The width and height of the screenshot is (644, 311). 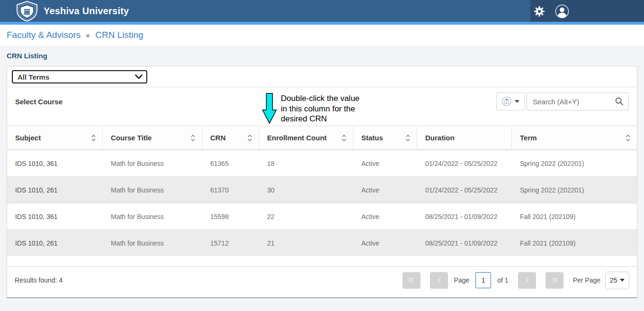 I want to click on cell-enrollment-count: 22, so click(x=306, y=216).